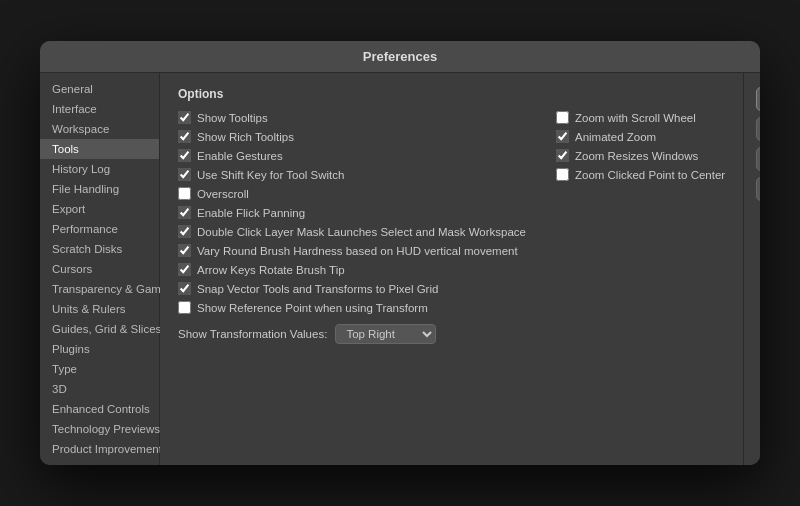 The height and width of the screenshot is (506, 800). Describe the element at coordinates (252, 334) in the screenshot. I see `transform-label: Show Transformation Values:` at that location.